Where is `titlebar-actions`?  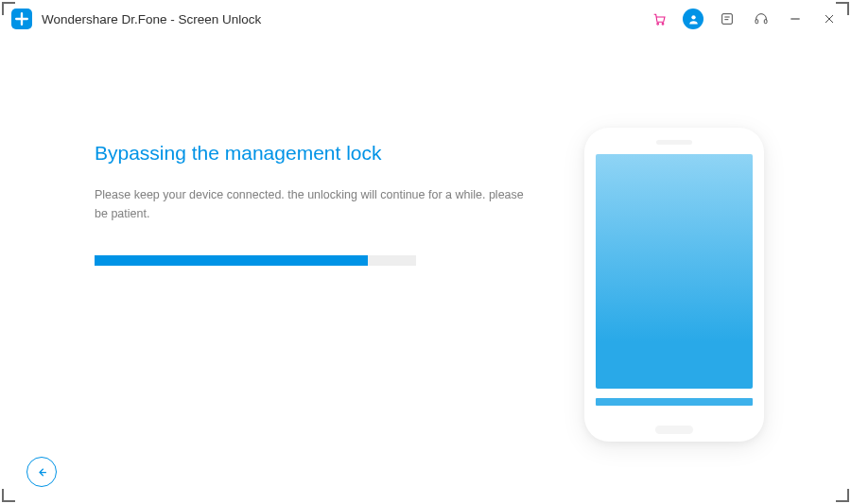 titlebar-actions is located at coordinates (744, 19).